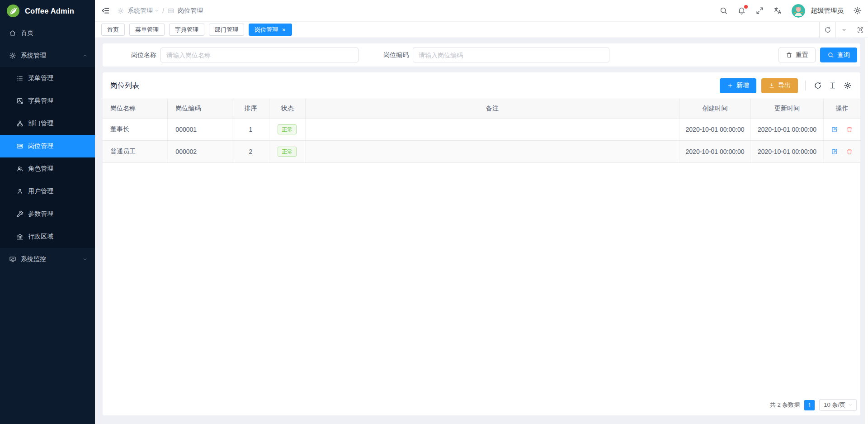 This screenshot has width=868, height=424. What do you see at coordinates (857, 11) in the screenshot?
I see `settings-gear-icon` at bounding box center [857, 11].